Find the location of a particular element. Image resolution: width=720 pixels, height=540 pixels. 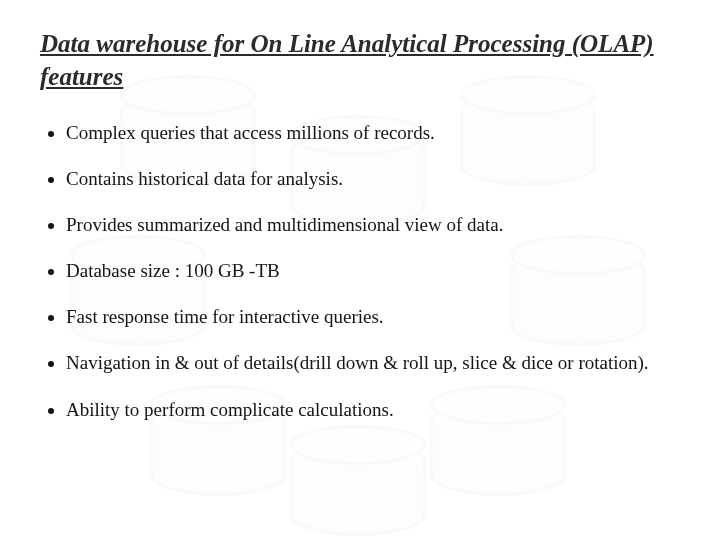

list-item: Provides summarized and multidimensional… is located at coordinates (376, 225).